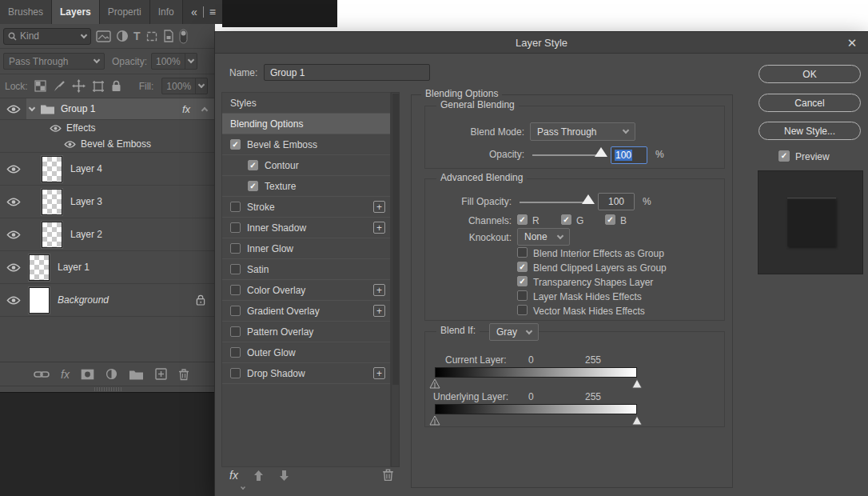  I want to click on styles-item-pattern-overlay: Pattern Overlay, so click(306, 332).